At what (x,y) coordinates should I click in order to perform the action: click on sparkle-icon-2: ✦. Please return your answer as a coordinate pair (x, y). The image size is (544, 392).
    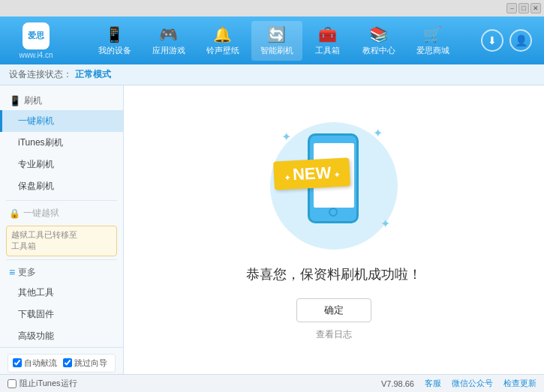
    Looking at the image, I should click on (378, 133).